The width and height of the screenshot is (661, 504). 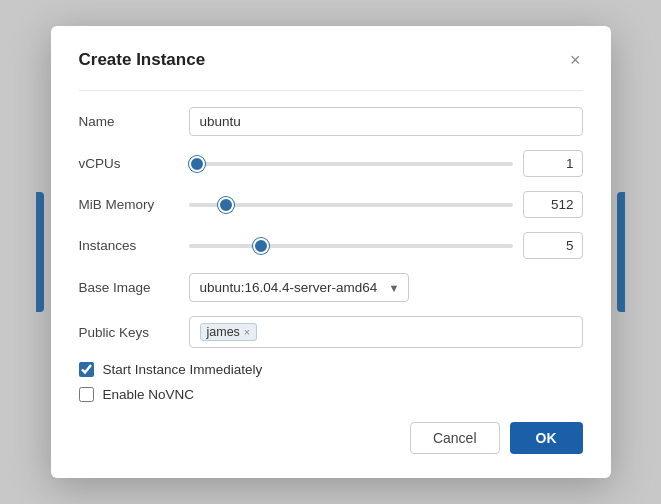 What do you see at coordinates (134, 122) in the screenshot?
I see `name-label: Name` at bounding box center [134, 122].